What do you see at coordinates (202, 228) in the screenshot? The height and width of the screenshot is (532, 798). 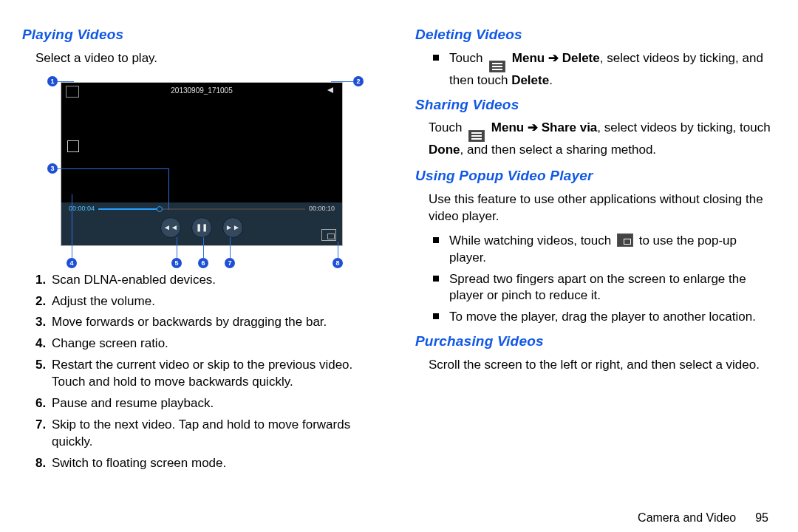 I see `play-controls: ◄◄ ❚❚ ►►` at bounding box center [202, 228].